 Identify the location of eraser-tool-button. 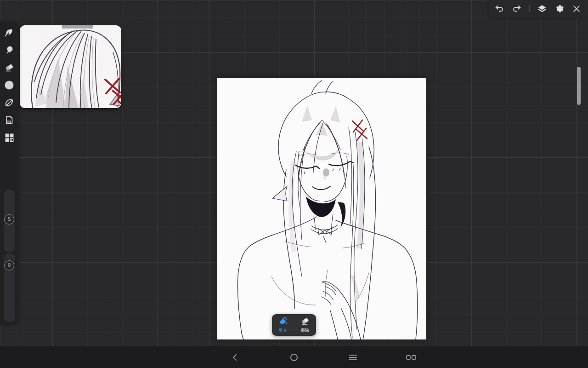
(9, 68).